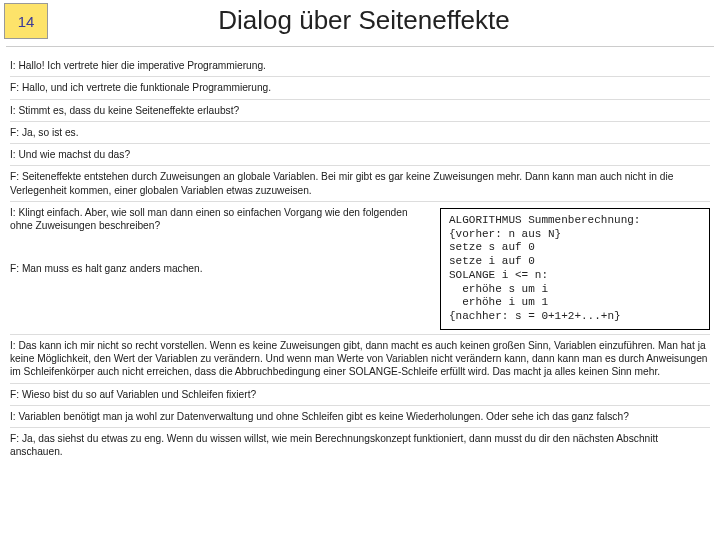 This screenshot has height=540, width=720. Describe the element at coordinates (360, 88) in the screenshot. I see `dialog-line: F: Hallo, und ich vertrete die funktiona…` at that location.